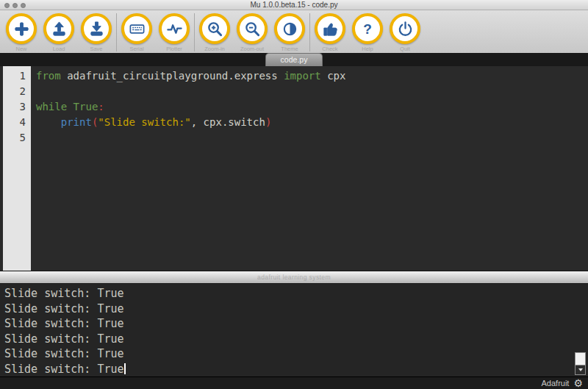  What do you see at coordinates (294, 5) in the screenshot?
I see `titlebar: Mu 1.0.0.beta.15 - code.py` at bounding box center [294, 5].